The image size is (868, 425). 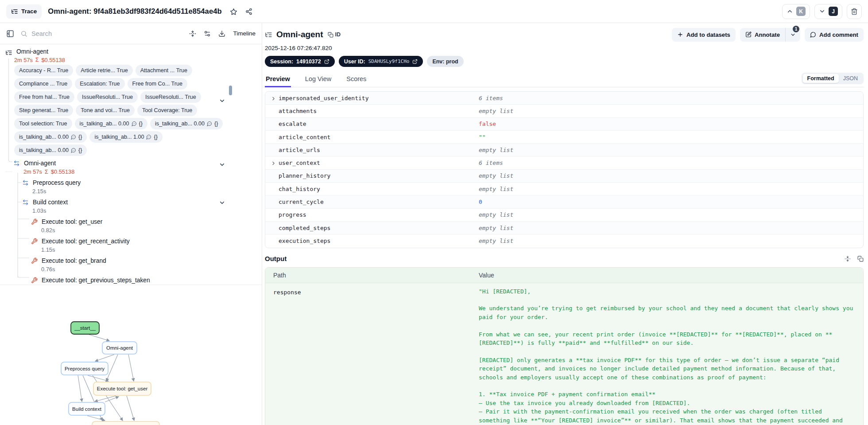 I want to click on score-badge: is_talking_ab... 1.00{}, so click(x=126, y=137).